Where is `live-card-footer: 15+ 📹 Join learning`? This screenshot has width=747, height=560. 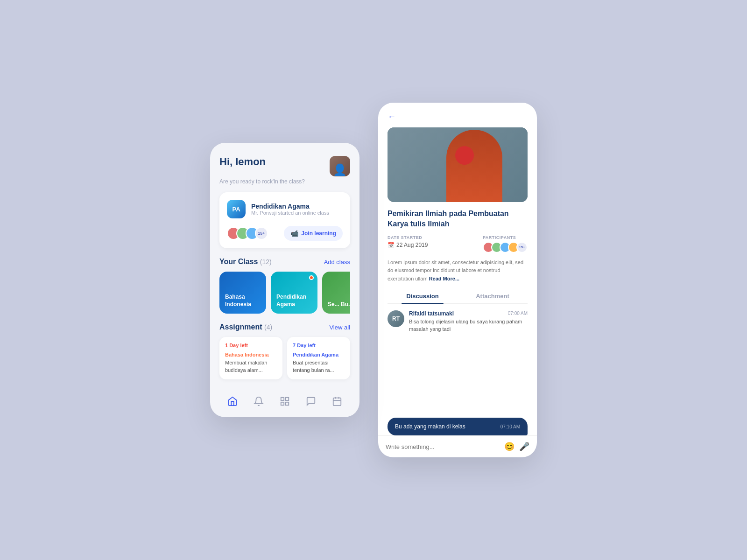
live-card-footer: 15+ 📹 Join learning is located at coordinates (285, 233).